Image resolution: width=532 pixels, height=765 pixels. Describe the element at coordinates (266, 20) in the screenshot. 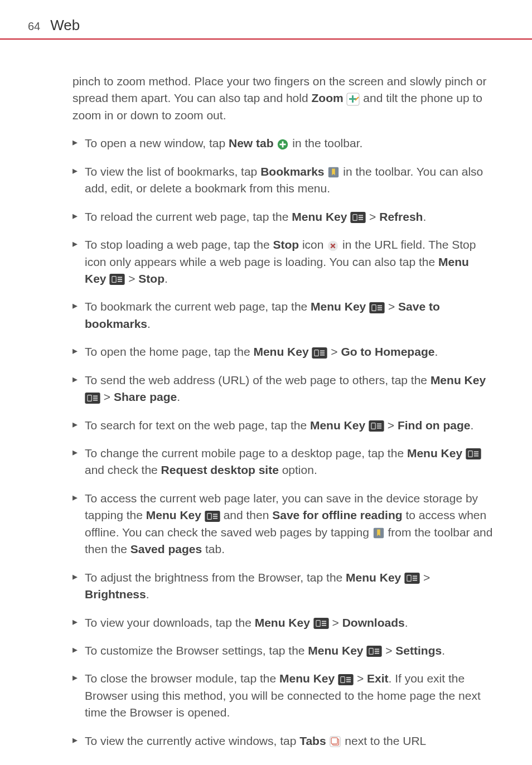

I see `page-header: 64 Web` at that location.